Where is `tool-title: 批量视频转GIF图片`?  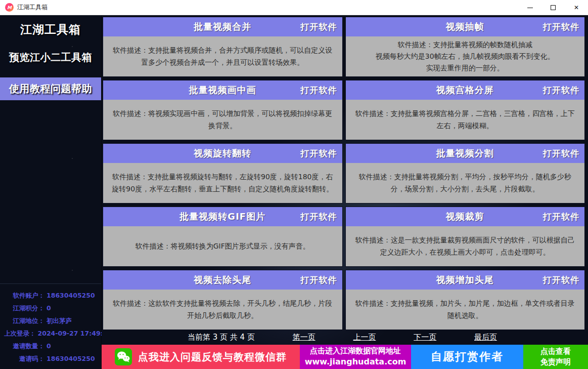 tool-title: 批量视频转GIF图片 is located at coordinates (222, 217).